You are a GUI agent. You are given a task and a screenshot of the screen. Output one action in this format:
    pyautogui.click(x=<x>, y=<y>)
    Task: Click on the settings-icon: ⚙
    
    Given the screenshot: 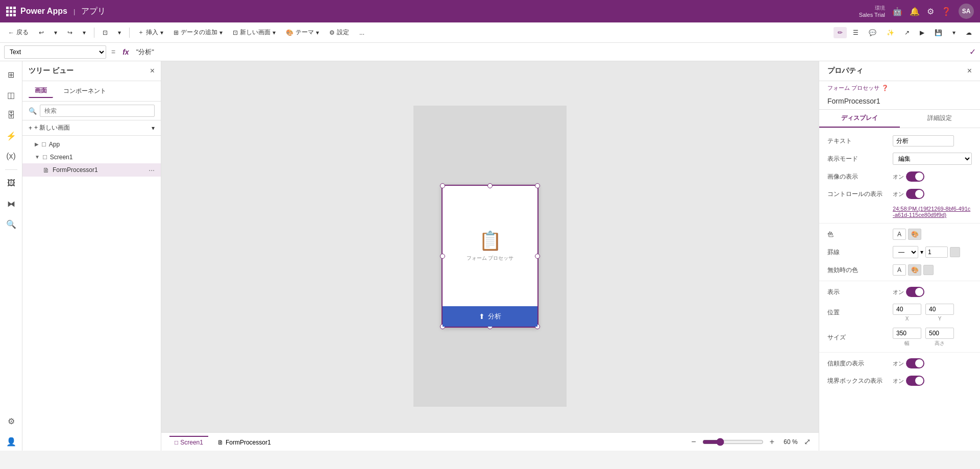 What is the action you would take?
    pyautogui.click(x=930, y=11)
    